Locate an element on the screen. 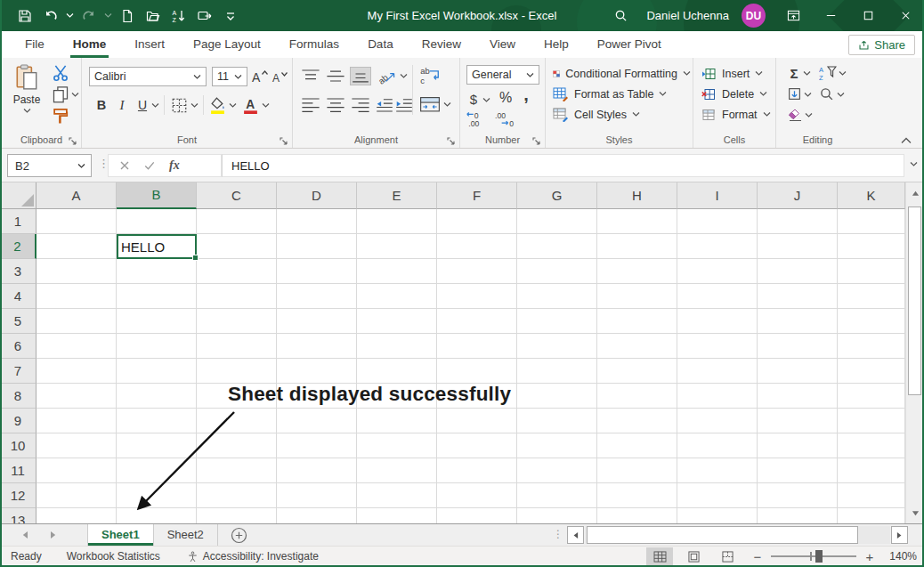 The image size is (924, 567). underline-dropdown-icon is located at coordinates (155, 105).